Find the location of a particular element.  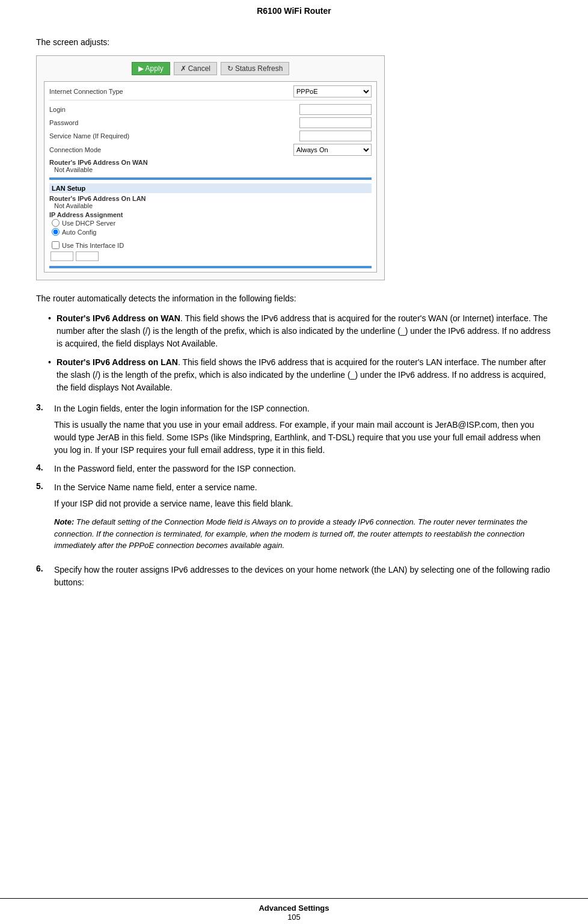

login-input is located at coordinates (335, 109).